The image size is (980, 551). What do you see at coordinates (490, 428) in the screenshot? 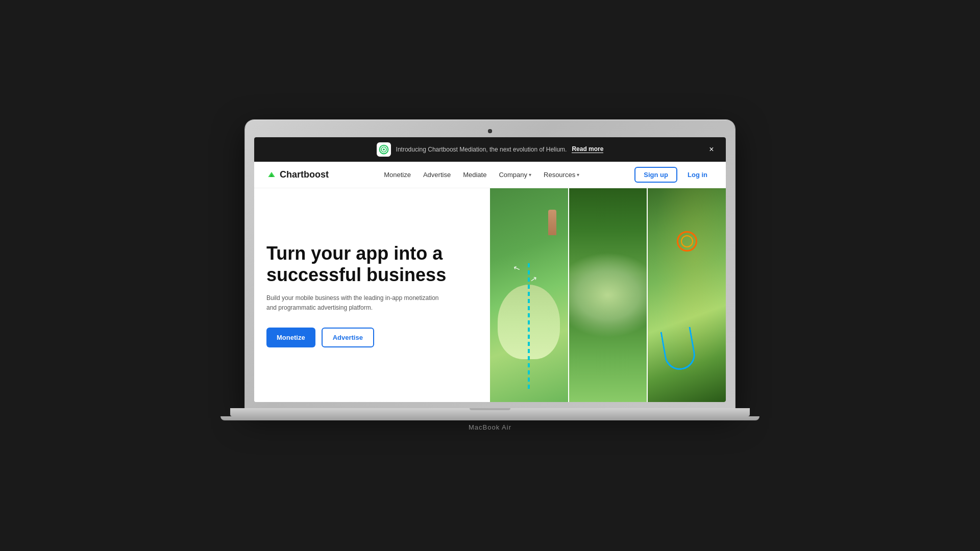
I see `laptop-model-label: MacBook Air` at bounding box center [490, 428].